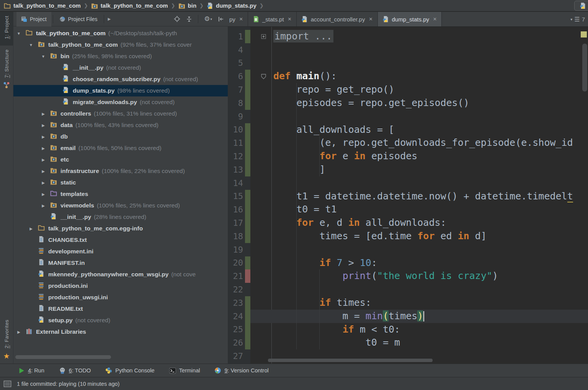 The height and width of the screenshot is (390, 588). I want to click on tree-row: MANIFEST.in, so click(121, 263).